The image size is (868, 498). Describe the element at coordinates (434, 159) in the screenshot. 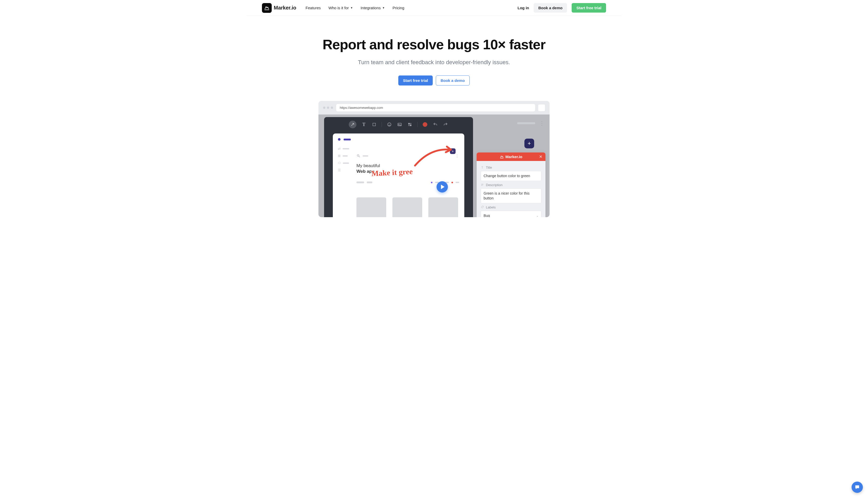

I see `product-screenshot: https://awesomewebapp.com ⋮ T` at that location.